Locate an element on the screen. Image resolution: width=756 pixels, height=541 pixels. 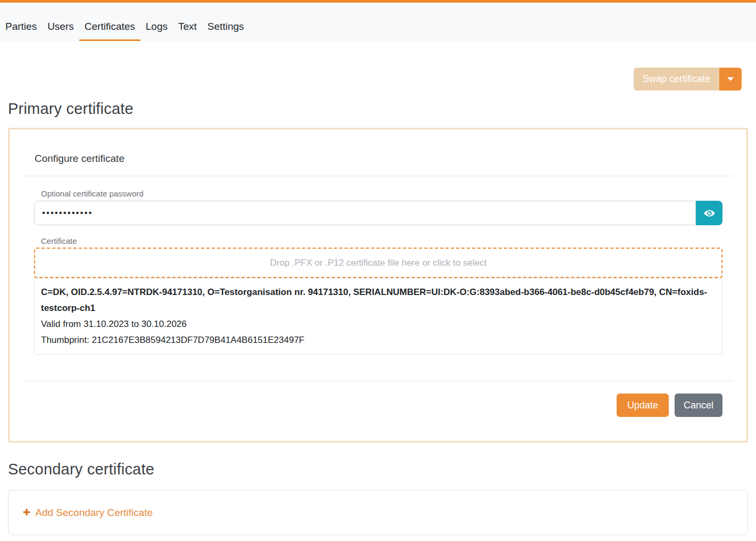
certificate-subject: C=DK, OID.2.5.4.97=NTRDK-94171310, O=Tes… is located at coordinates (378, 300).